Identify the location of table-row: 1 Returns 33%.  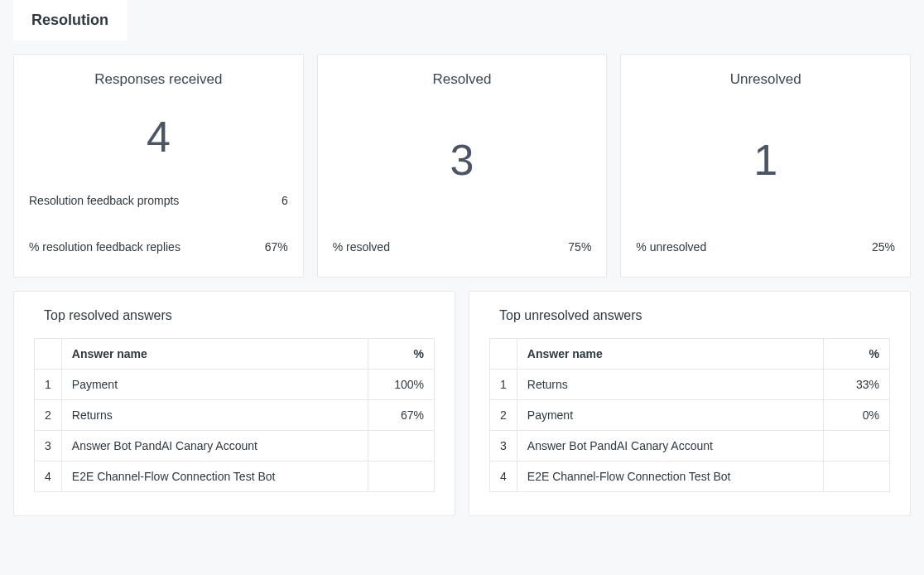
(691, 384).